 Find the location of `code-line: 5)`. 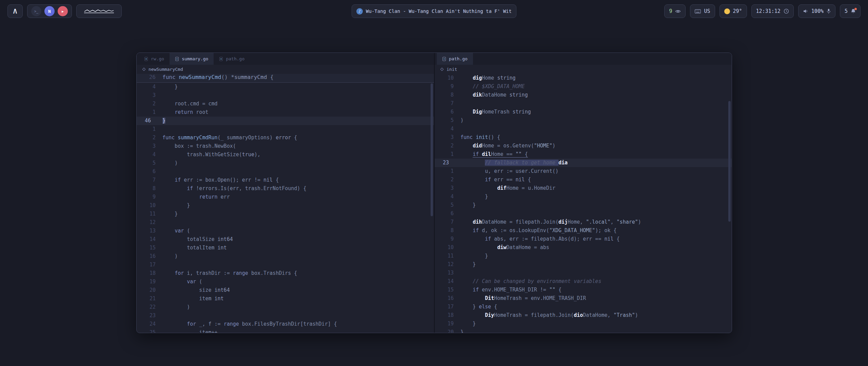

code-line: 5) is located at coordinates (583, 121).